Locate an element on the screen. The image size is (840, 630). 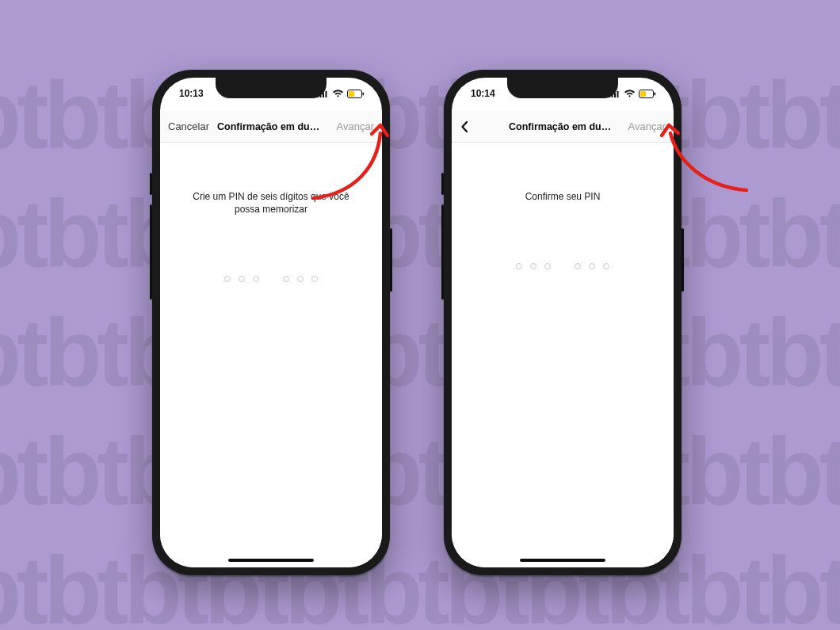
instruction-text: Confirme seu PIN is located at coordinates (563, 197).